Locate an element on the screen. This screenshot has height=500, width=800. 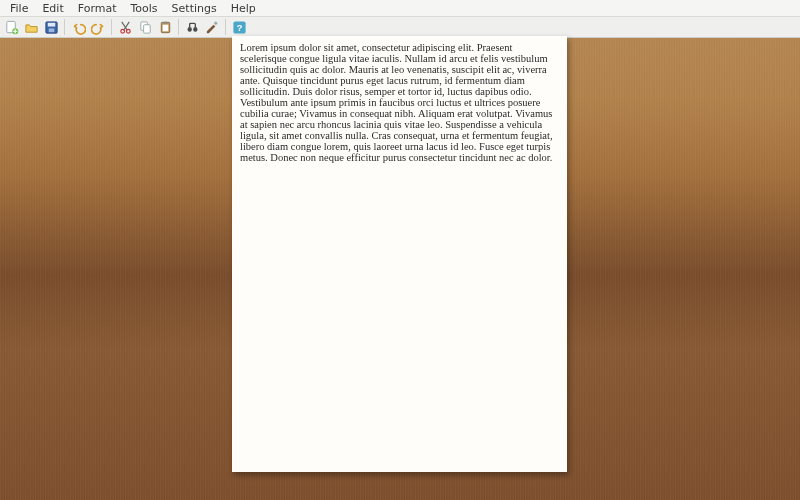
cut-button is located at coordinates (125, 27).